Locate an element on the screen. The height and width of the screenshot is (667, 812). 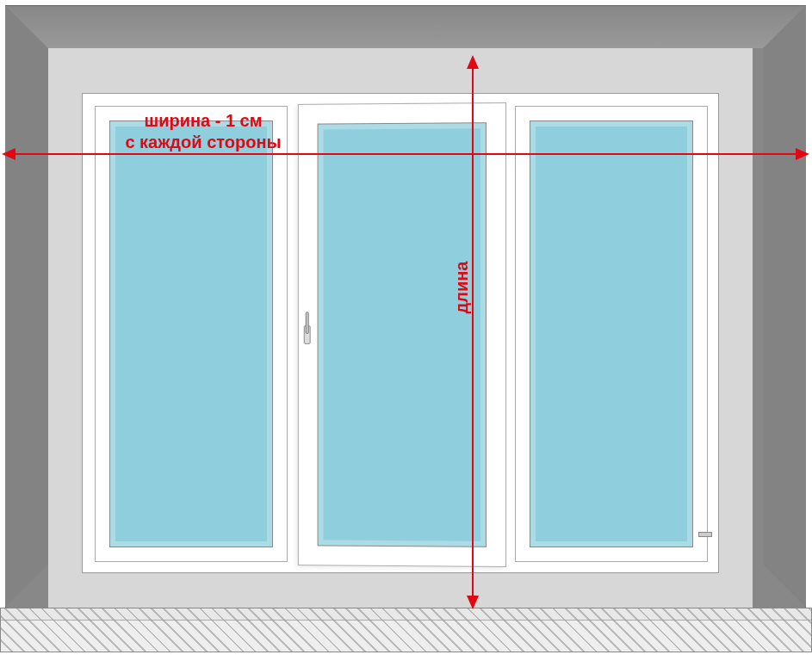
hinge-icon is located at coordinates (705, 534).